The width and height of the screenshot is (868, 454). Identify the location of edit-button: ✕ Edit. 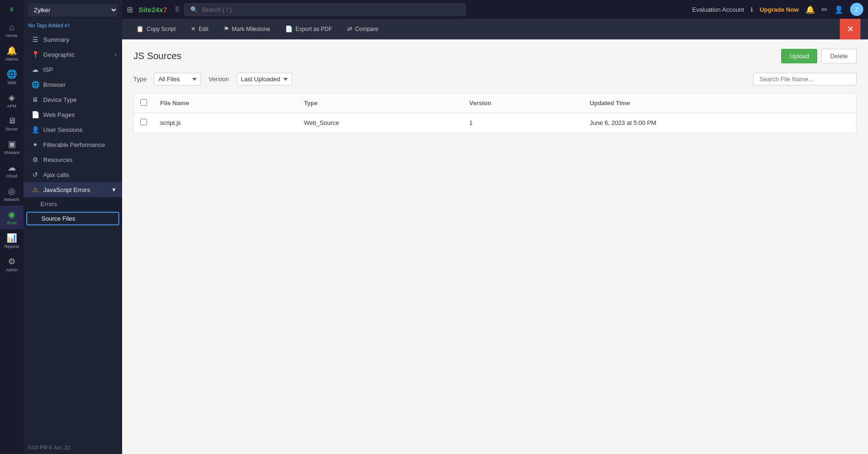
(200, 29).